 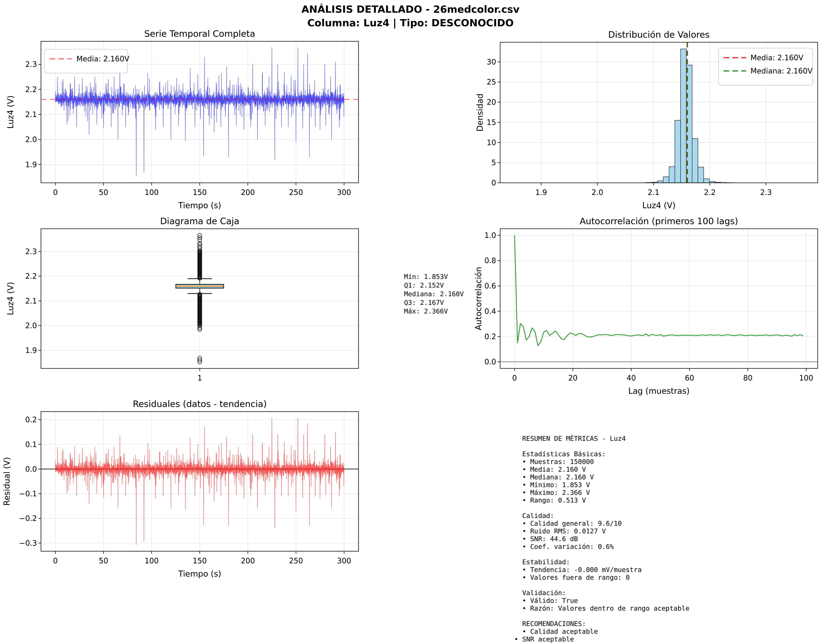 I want to click on boxplot-stats-text: Mín: 1.853V Q1: 2.152V Mediana: 2.160V Q…, so click(x=434, y=294).